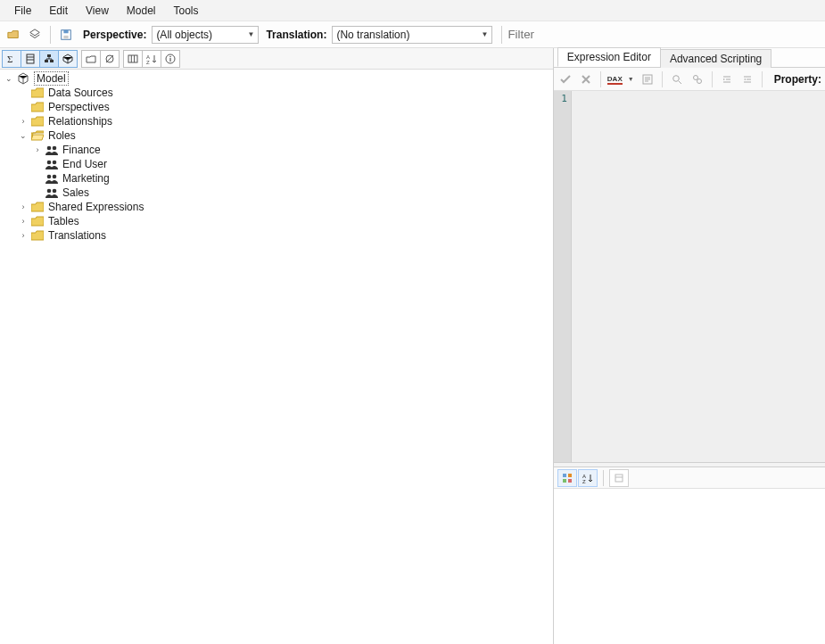 The image size is (825, 644). Describe the element at coordinates (586, 79) in the screenshot. I see `cancel-icon` at that location.